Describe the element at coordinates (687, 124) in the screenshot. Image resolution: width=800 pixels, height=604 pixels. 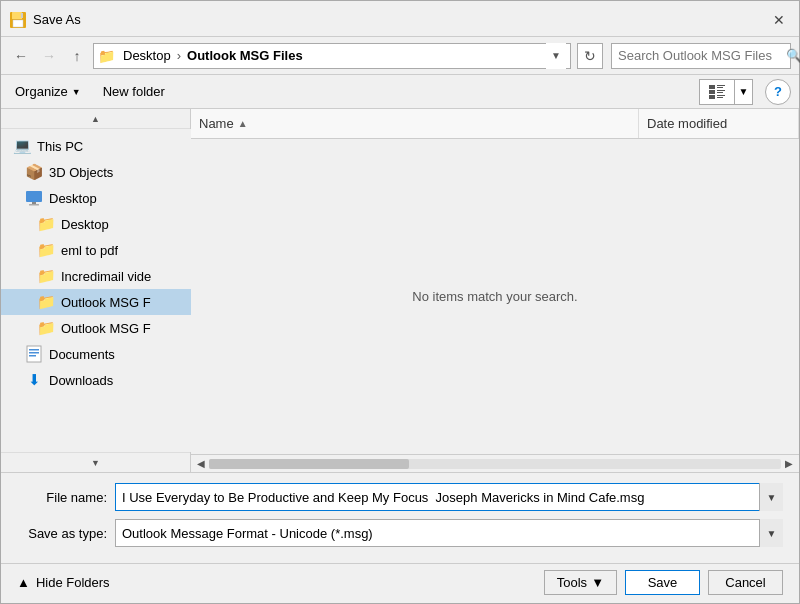
I see `col-date-label: Date modified` at that location.